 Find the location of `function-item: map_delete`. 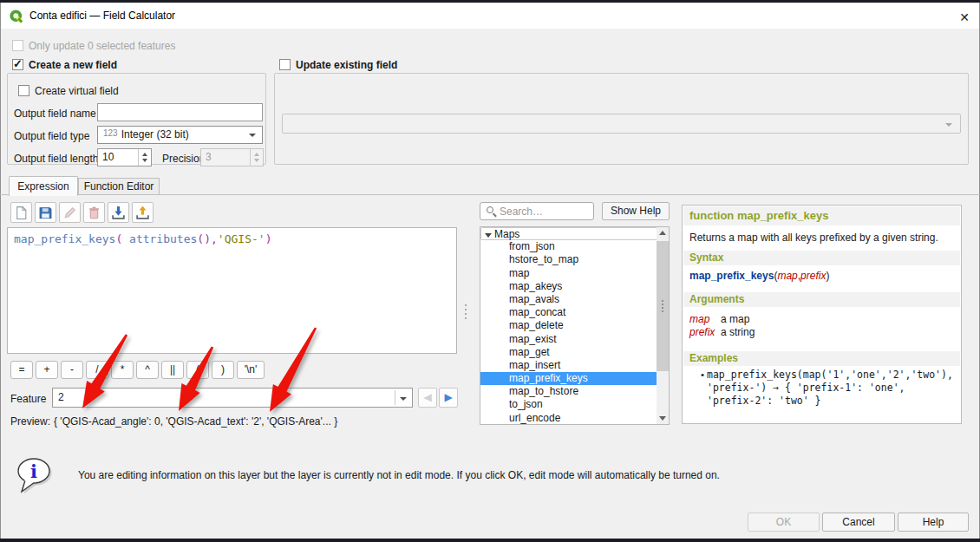

function-item: map_delete is located at coordinates (569, 326).